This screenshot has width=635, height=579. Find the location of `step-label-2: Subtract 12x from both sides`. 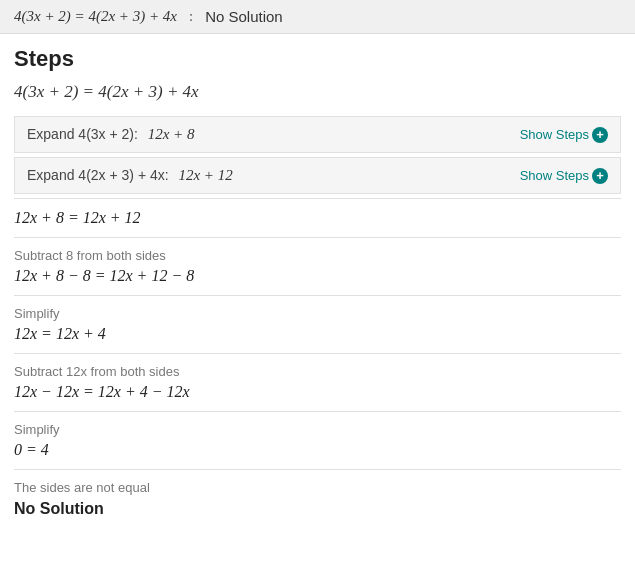

step-label-2: Subtract 12x from both sides is located at coordinates (318, 372).